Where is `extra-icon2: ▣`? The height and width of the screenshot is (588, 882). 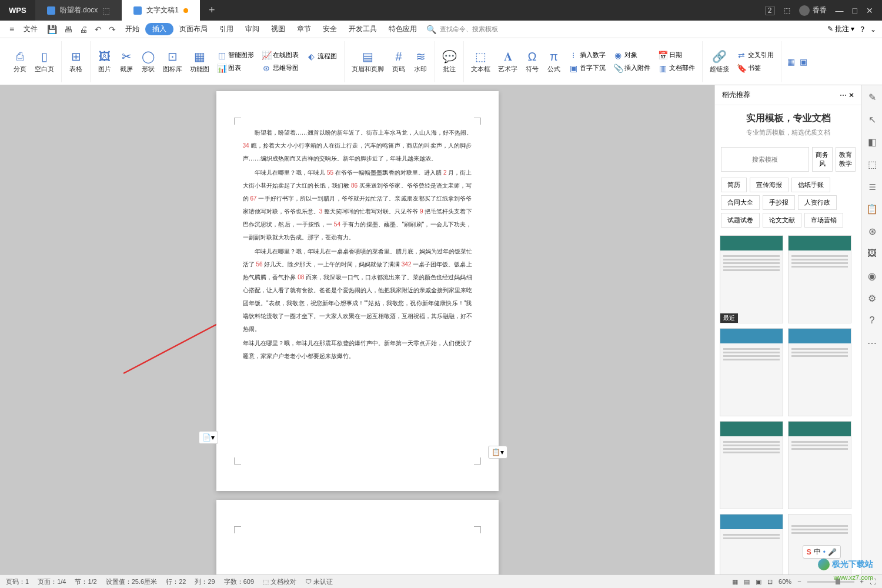 extra-icon2: ▣ is located at coordinates (803, 62).